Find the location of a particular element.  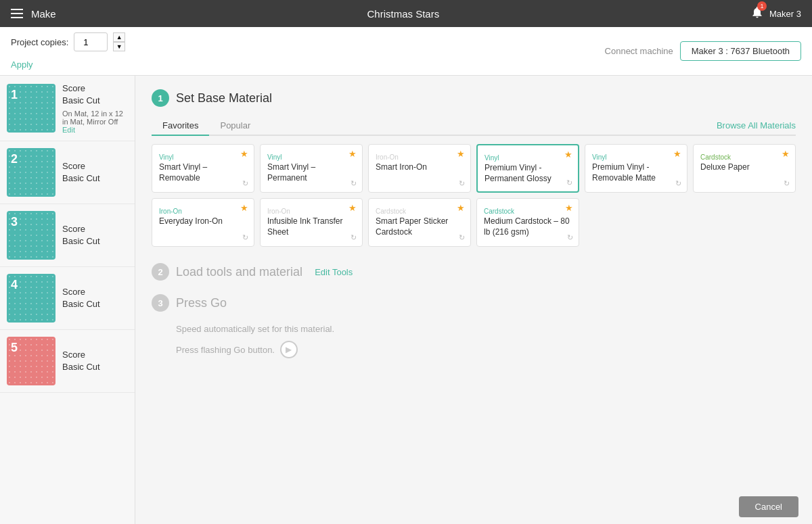

material-card: Cardstock ★ Medium Cardstock – 80 lb (21… is located at coordinates (528, 222).